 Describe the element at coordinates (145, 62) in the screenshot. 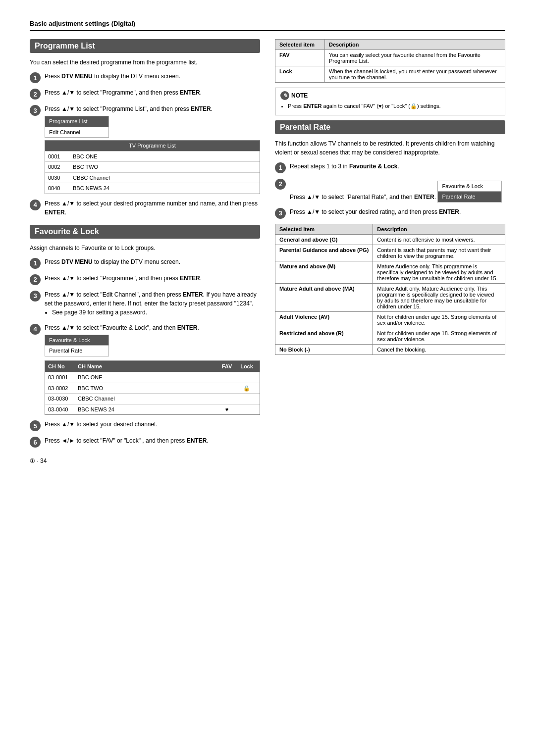

I see `programme-list-intro: You can select the desired programme fro…` at that location.